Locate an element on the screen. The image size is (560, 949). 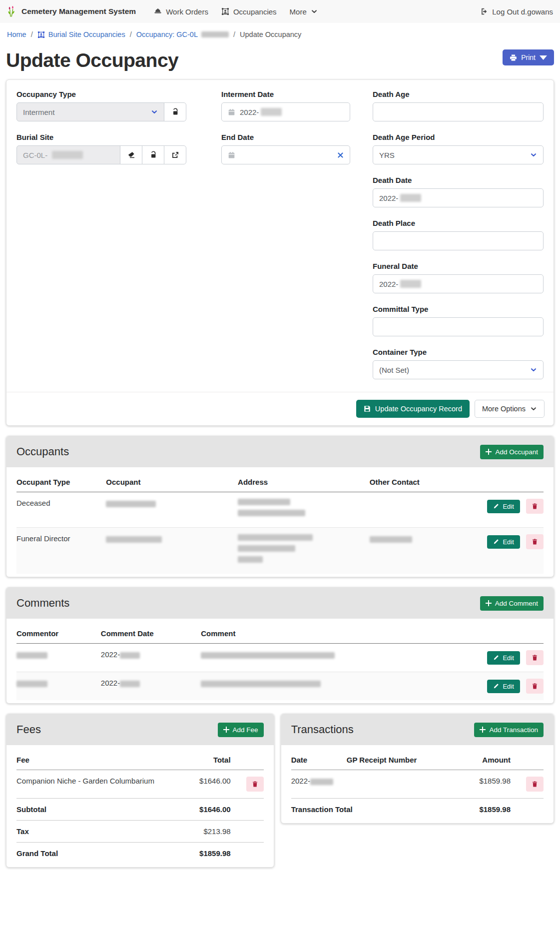
transaction-row: 2022- $1859.98 is located at coordinates (418, 785).